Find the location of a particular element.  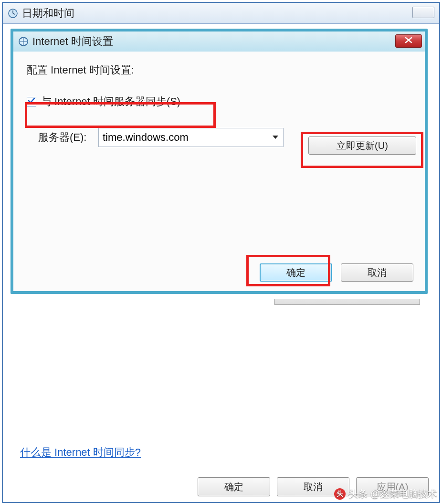

clock-icon is located at coordinates (13, 13).